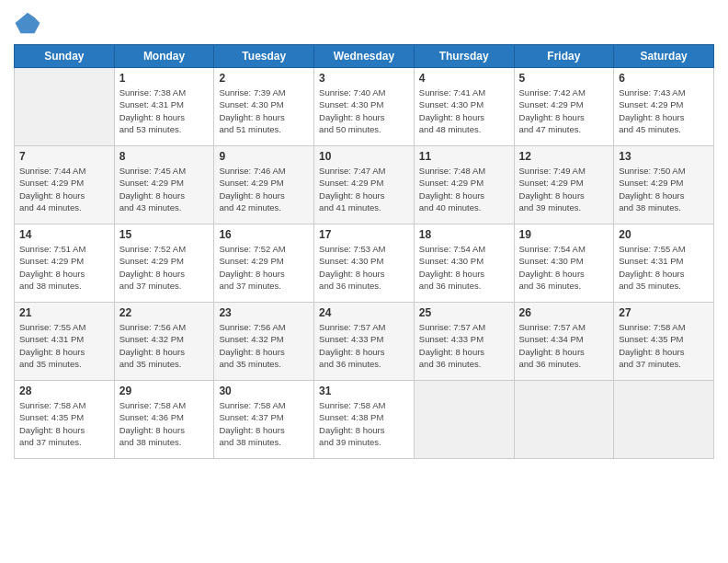 Image resolution: width=728 pixels, height=563 pixels. What do you see at coordinates (264, 110) in the screenshot?
I see `day-info: Sunrise: 7:39 AM Sunset: 4:30 PM Dayligh…` at bounding box center [264, 110].